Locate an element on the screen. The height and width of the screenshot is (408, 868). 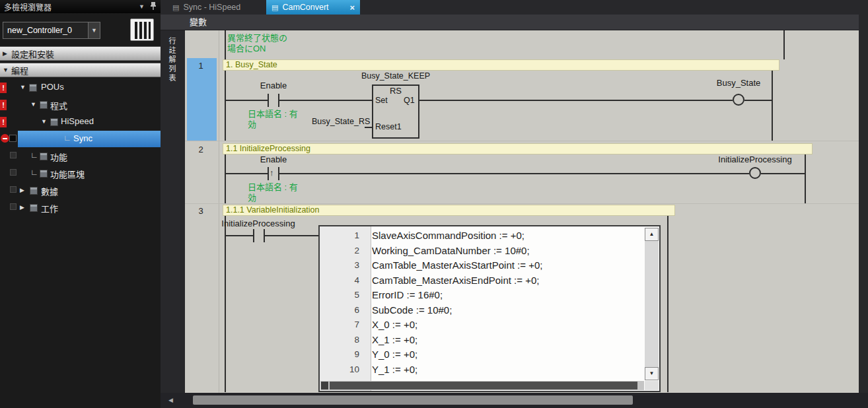
scroll-down-icon: ▼ is located at coordinates (651, 374).